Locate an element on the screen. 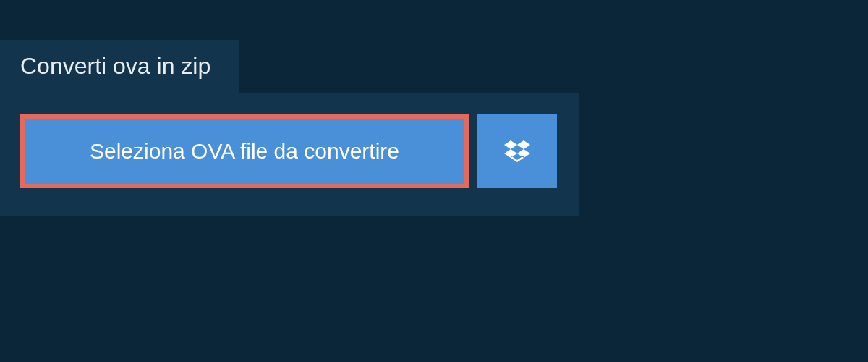 This screenshot has width=868, height=362. dropbox-icon is located at coordinates (517, 151).